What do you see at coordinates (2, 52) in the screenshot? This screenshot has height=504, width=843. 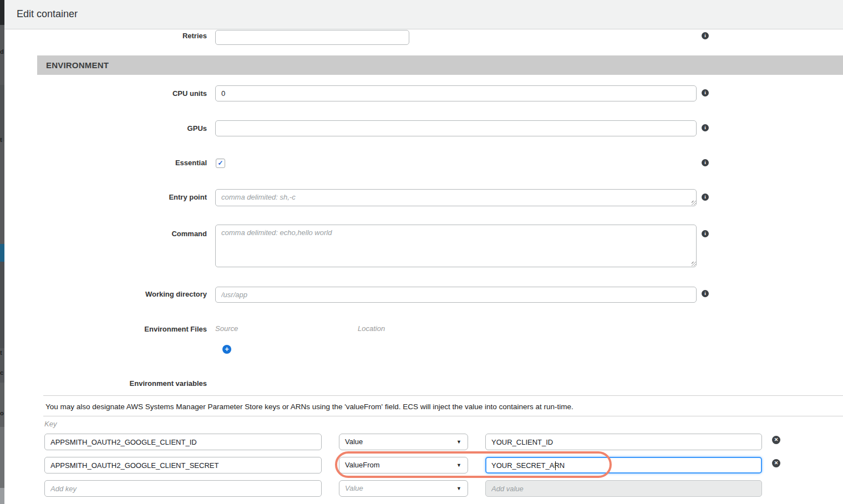 I see `clipped-text-fragment: d` at bounding box center [2, 52].